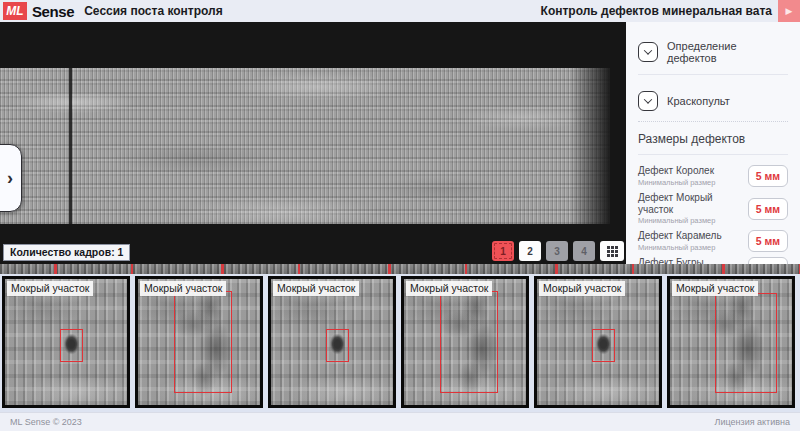 This screenshot has height=431, width=800. Describe the element at coordinates (53, 12) in the screenshot. I see `logo-sense-text: Sense` at that location.